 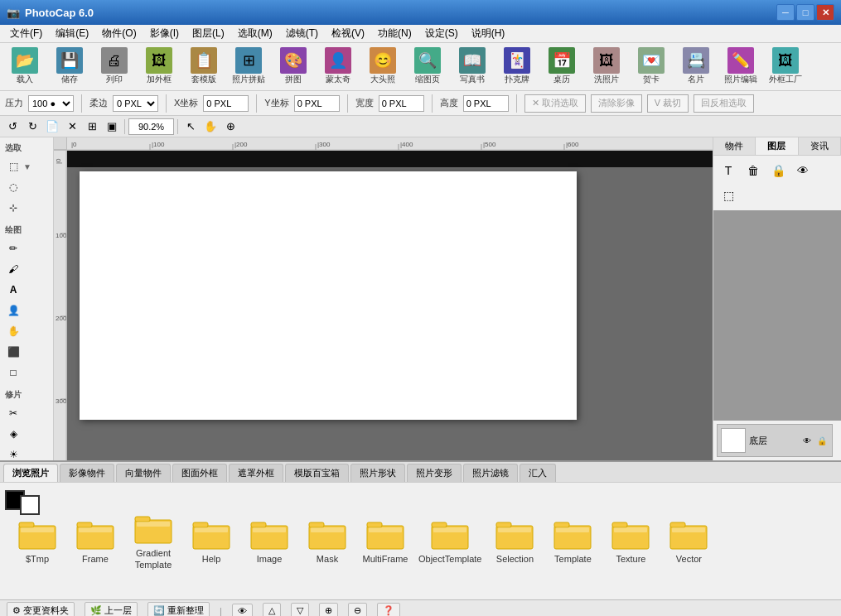 I want to click on tab-browse: 浏览照片, so click(x=31, y=473).